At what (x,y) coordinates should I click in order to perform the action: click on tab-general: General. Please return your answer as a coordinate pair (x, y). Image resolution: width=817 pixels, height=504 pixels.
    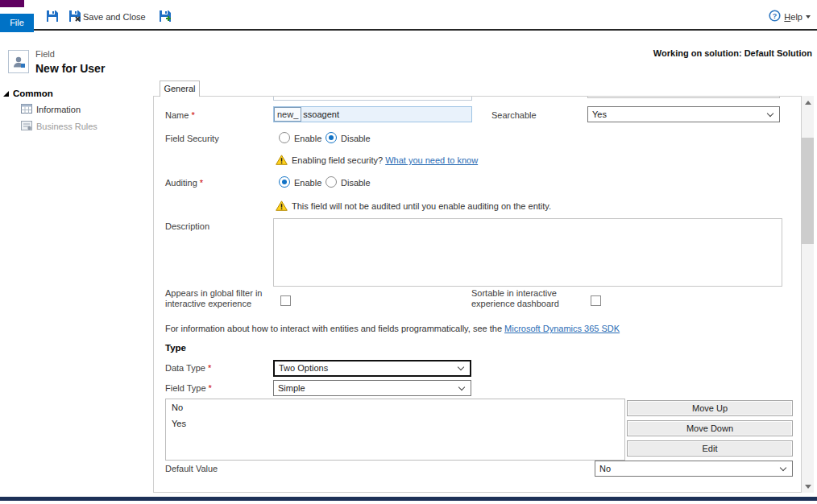
    Looking at the image, I should click on (180, 89).